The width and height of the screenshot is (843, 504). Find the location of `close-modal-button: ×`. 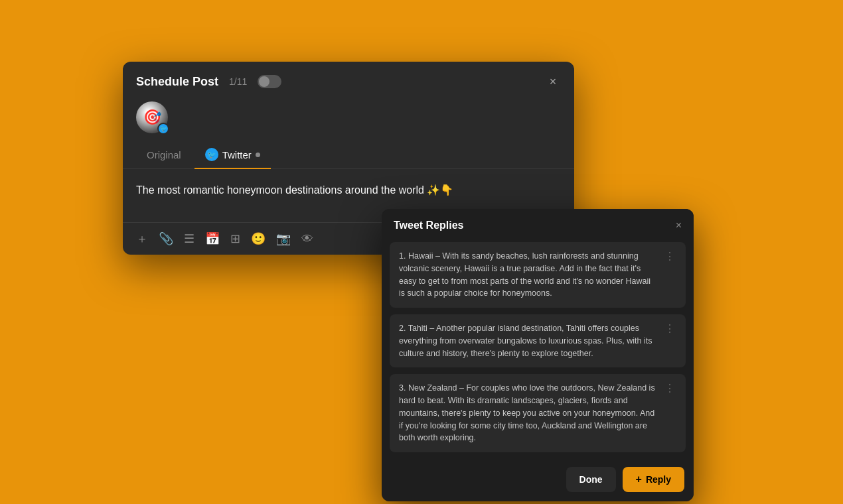

close-modal-button: × is located at coordinates (553, 82).